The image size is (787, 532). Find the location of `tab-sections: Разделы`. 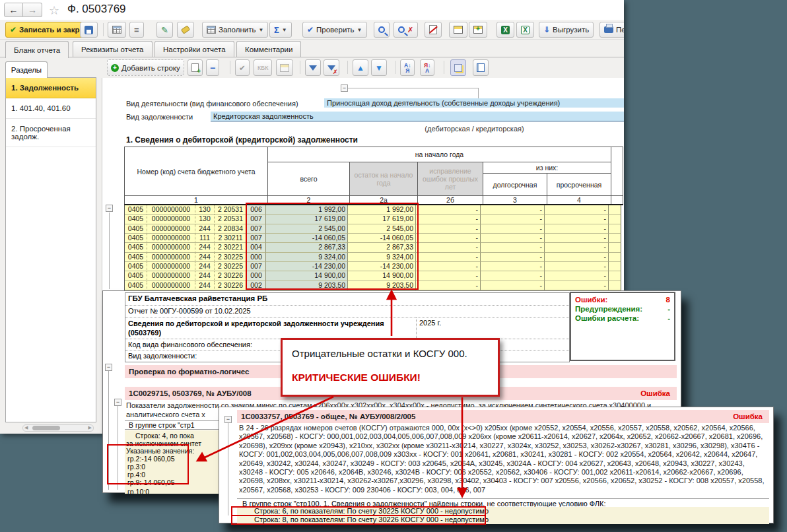

tab-sections: Разделы is located at coordinates (26, 70).